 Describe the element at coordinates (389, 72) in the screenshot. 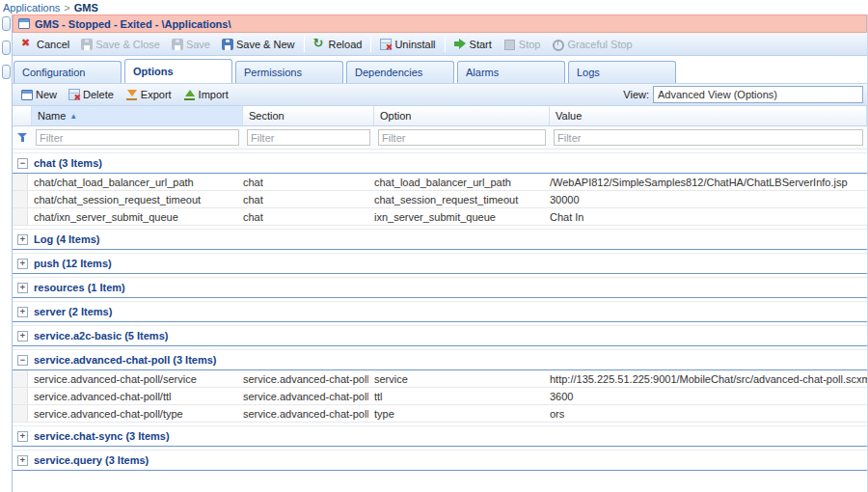

I see `tab-label: Dependencies` at that location.